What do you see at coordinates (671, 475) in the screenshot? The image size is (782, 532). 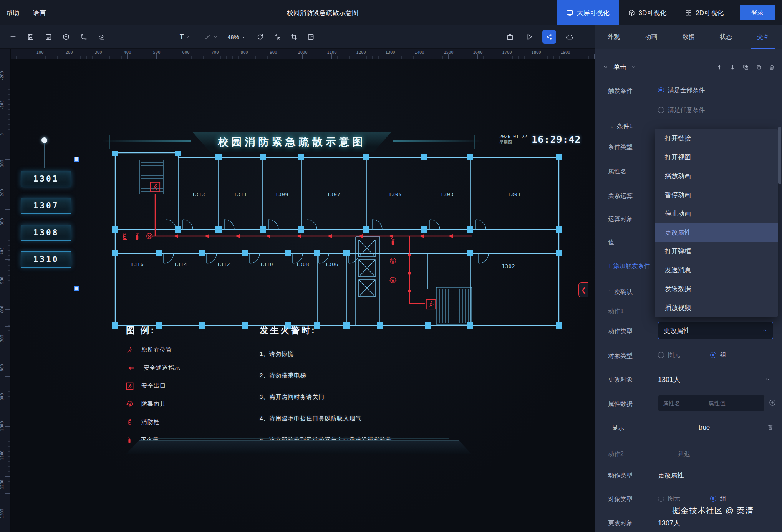 I see `action-type-value-2: 更改属性` at bounding box center [671, 475].